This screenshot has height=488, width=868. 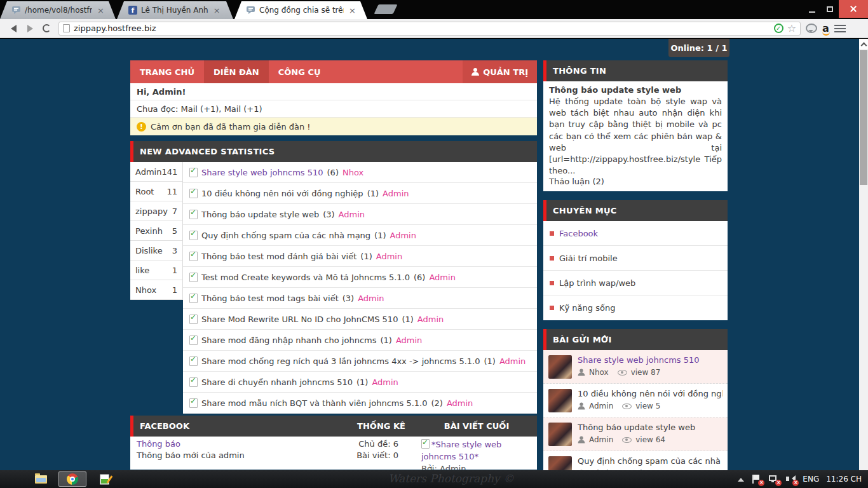 I want to click on network-icon: ×, so click(x=773, y=479).